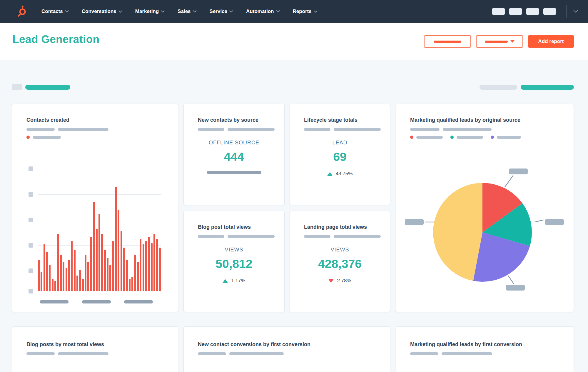  What do you see at coordinates (99, 11) in the screenshot?
I see `nav-item-label: Conversations` at bounding box center [99, 11].